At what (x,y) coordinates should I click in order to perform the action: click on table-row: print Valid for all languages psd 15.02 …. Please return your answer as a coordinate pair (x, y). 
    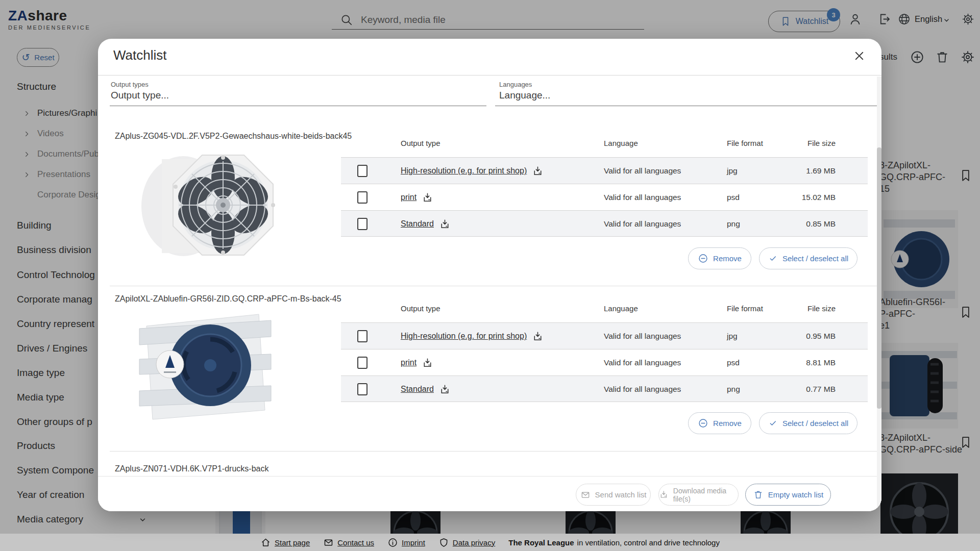
    Looking at the image, I should click on (604, 197).